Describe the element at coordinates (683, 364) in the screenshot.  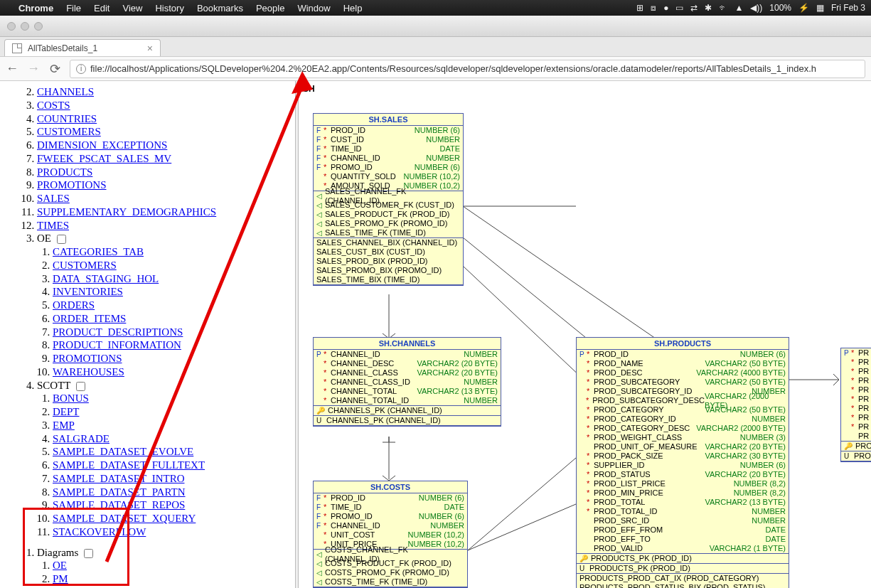
I see `column-row: *PROD_NAMEVARCHAR2 (50 BYTE)` at that location.